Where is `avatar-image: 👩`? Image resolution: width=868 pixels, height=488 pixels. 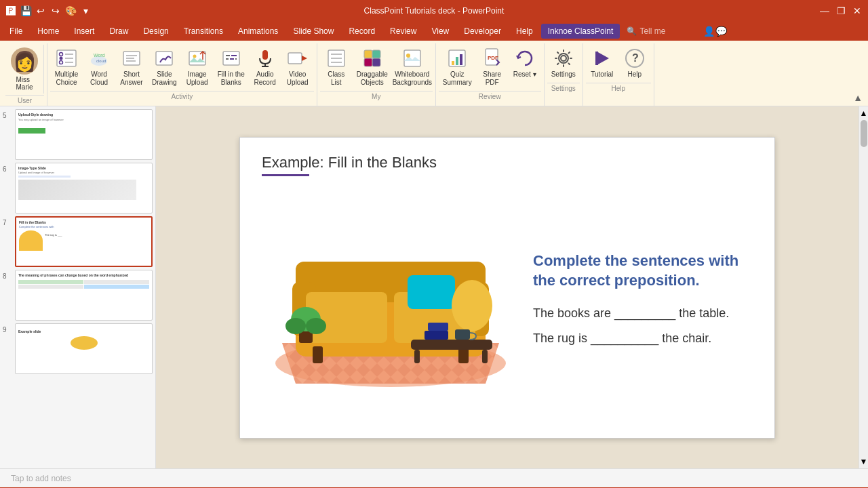 avatar-image: 👩 is located at coordinates (24, 61).